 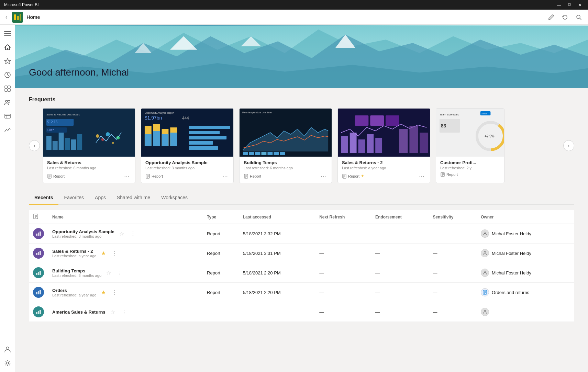 I want to click on card-footer-5: Report, so click(x=470, y=174).